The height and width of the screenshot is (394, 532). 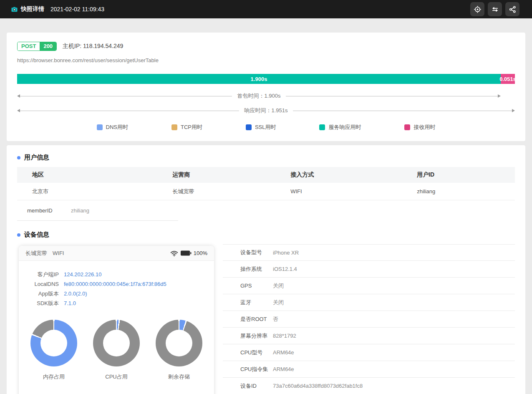 I want to click on column-header-access: 接入方式, so click(x=339, y=175).